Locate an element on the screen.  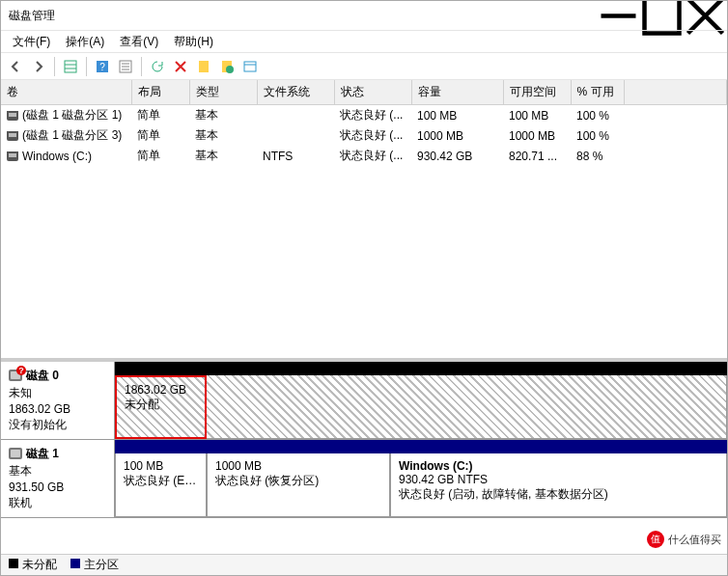
menubar: 文件(F) 操作(A) 查看(V) 帮助(H) is located at coordinates (364, 41).